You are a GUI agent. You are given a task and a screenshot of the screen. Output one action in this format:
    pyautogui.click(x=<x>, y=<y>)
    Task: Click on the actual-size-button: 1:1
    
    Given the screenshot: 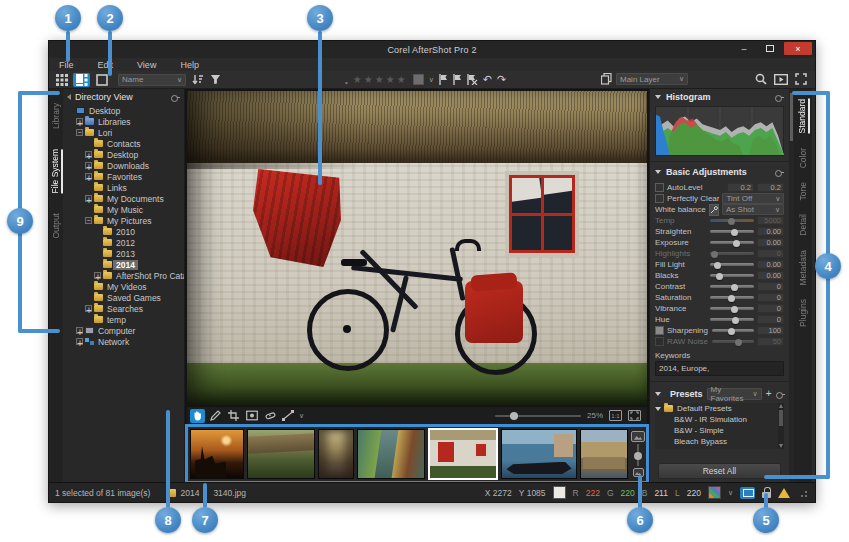 What is the action you would take?
    pyautogui.click(x=616, y=416)
    